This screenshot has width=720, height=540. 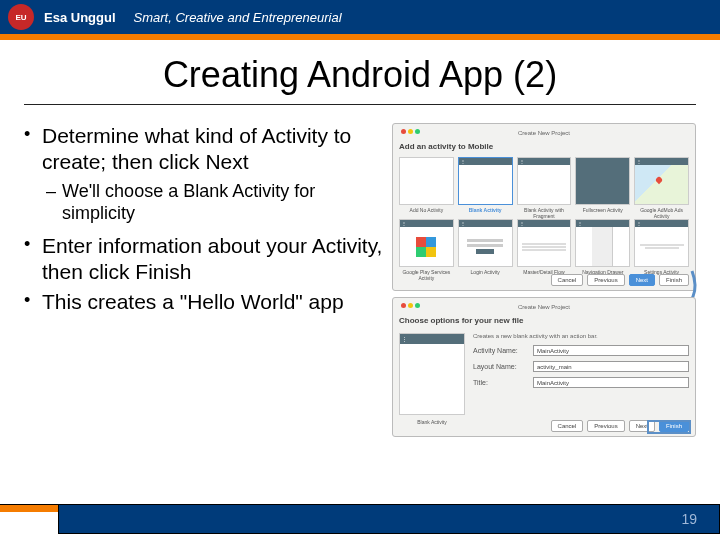 What do you see at coordinates (689, 519) in the screenshot?
I see `page-number: 19` at bounding box center [689, 519].